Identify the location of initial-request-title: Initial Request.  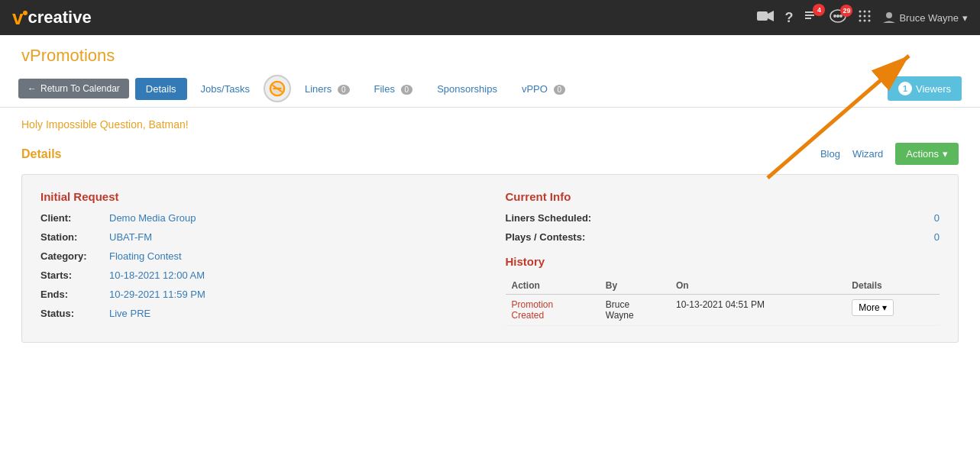
(258, 197).